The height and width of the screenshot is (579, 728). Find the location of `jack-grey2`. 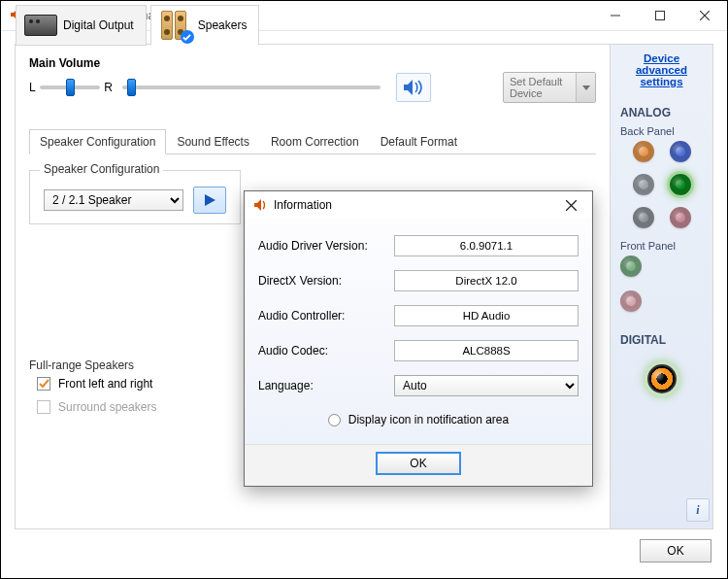

jack-grey2 is located at coordinates (644, 218).